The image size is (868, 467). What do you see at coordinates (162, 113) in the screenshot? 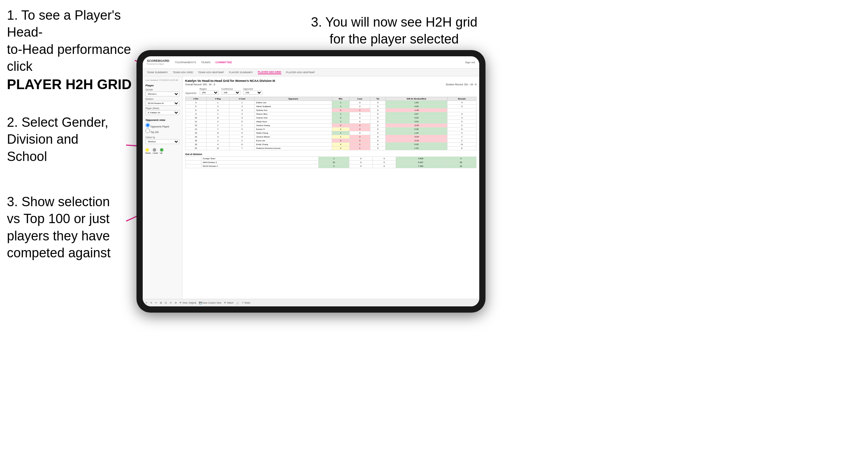
I see `player-rank-select: 8. Katelyn Vo` at bounding box center [162, 113].